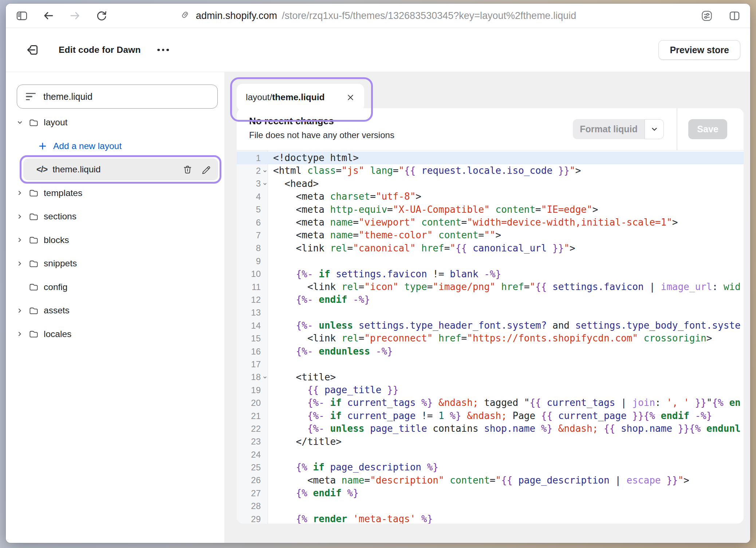  Describe the element at coordinates (252, 158) in the screenshot. I see `line-number: 1` at that location.